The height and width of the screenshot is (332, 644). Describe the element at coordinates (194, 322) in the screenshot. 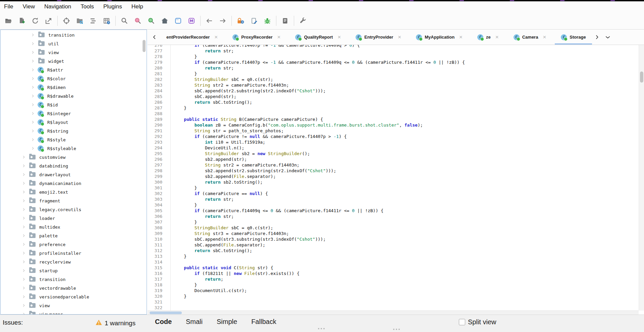

I see `view-toggle-smali: Smali` at that location.